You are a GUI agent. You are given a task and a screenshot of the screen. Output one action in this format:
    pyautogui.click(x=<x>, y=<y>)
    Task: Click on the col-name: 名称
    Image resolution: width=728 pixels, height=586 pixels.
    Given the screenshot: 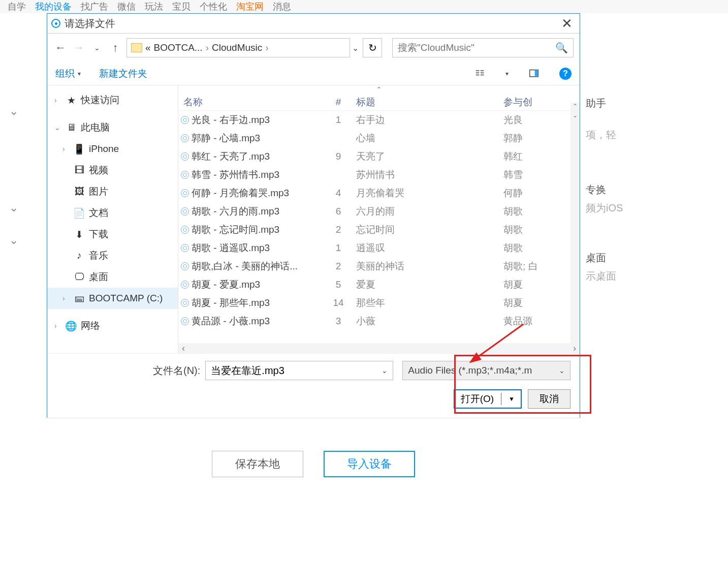 What is the action you would take?
    pyautogui.click(x=249, y=102)
    